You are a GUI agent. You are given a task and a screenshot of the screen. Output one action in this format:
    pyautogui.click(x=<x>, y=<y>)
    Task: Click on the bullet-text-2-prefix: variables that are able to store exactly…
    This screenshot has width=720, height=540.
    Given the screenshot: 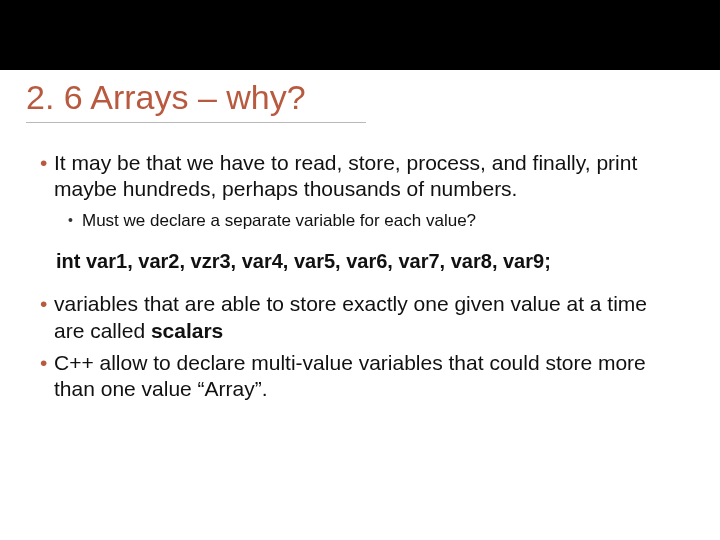 What is the action you would take?
    pyautogui.click(x=350, y=316)
    